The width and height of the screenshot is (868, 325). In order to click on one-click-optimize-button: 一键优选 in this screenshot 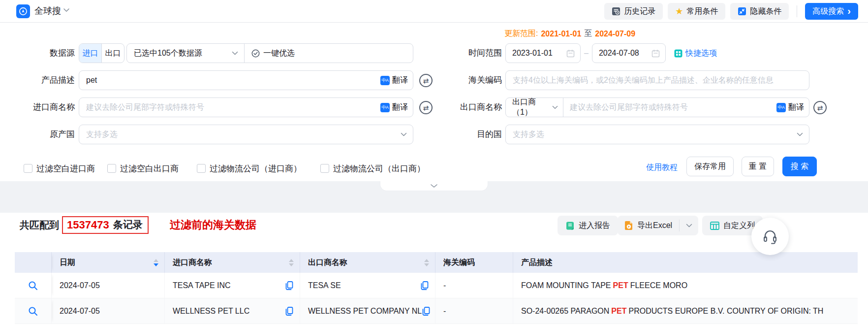, I will do `click(270, 53)`.